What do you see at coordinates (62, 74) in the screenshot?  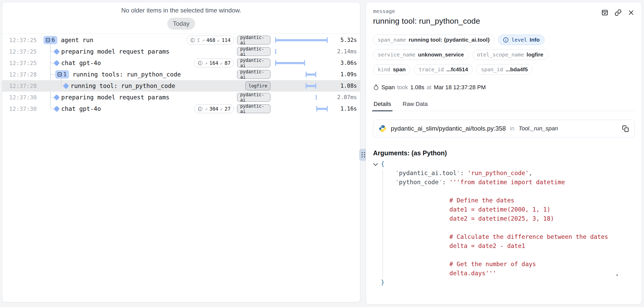 I see `collapse-toggle: 1` at bounding box center [62, 74].